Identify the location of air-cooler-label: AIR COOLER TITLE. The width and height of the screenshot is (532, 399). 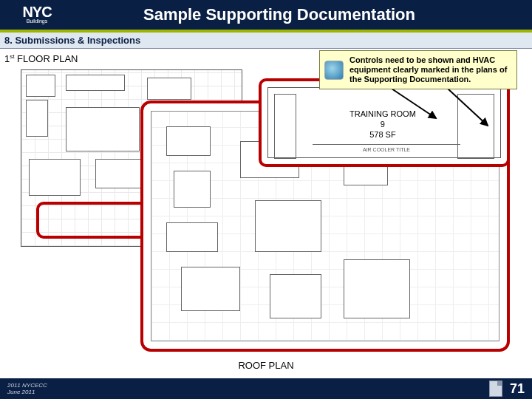
(386, 149).